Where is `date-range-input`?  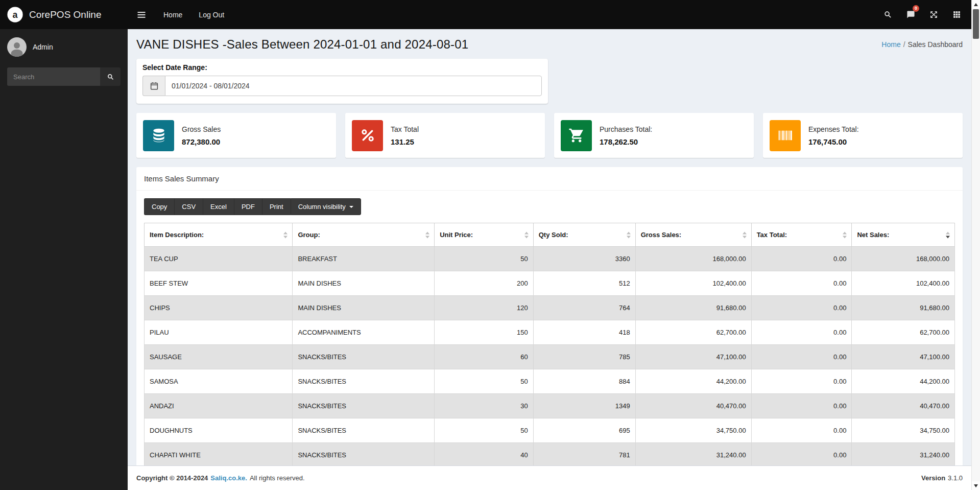 date-range-input is located at coordinates (353, 86).